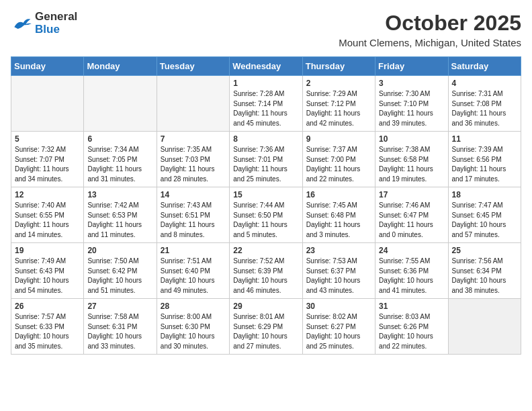 Image resolution: width=532 pixels, height=411 pixels. What do you see at coordinates (430, 23) in the screenshot?
I see `month-title: October 2025` at bounding box center [430, 23].